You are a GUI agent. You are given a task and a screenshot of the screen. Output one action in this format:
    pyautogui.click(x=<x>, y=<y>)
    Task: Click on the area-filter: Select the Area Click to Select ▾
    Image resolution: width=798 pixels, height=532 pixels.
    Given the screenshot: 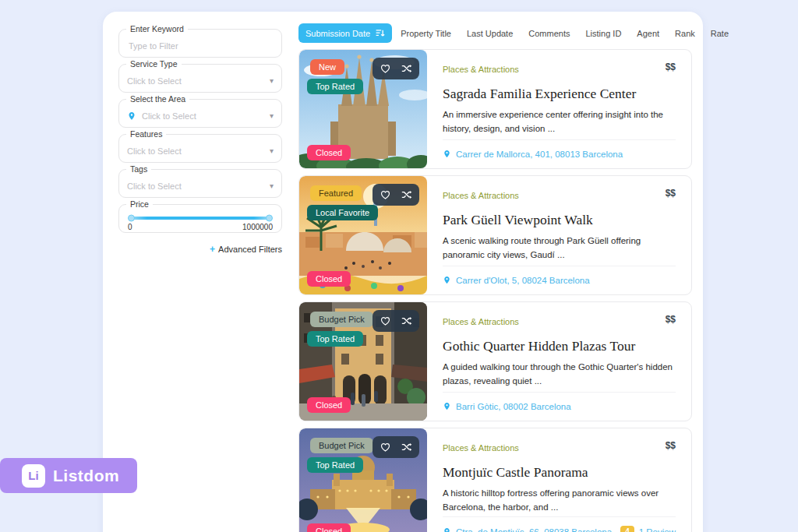 What is the action you would take?
    pyautogui.click(x=200, y=114)
    